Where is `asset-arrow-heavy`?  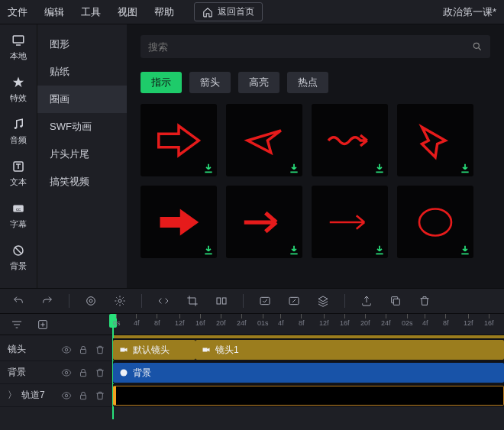 asset-arrow-heavy is located at coordinates (264, 221).